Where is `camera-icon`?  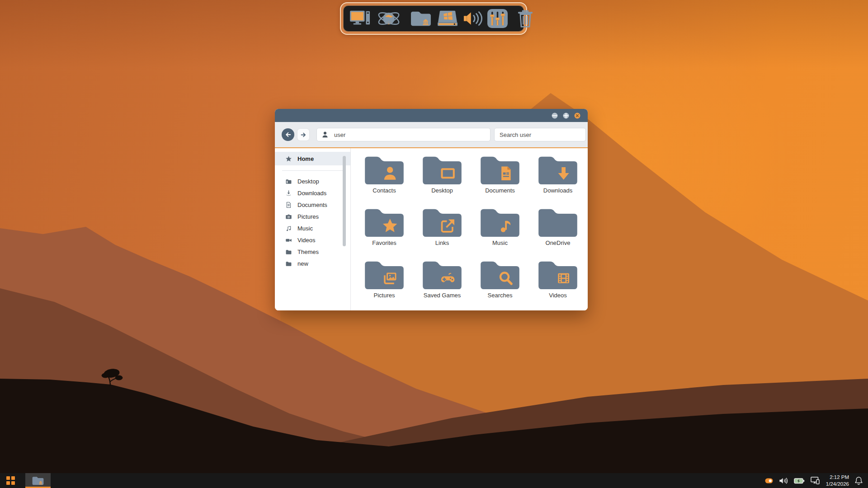
camera-icon is located at coordinates (288, 217).